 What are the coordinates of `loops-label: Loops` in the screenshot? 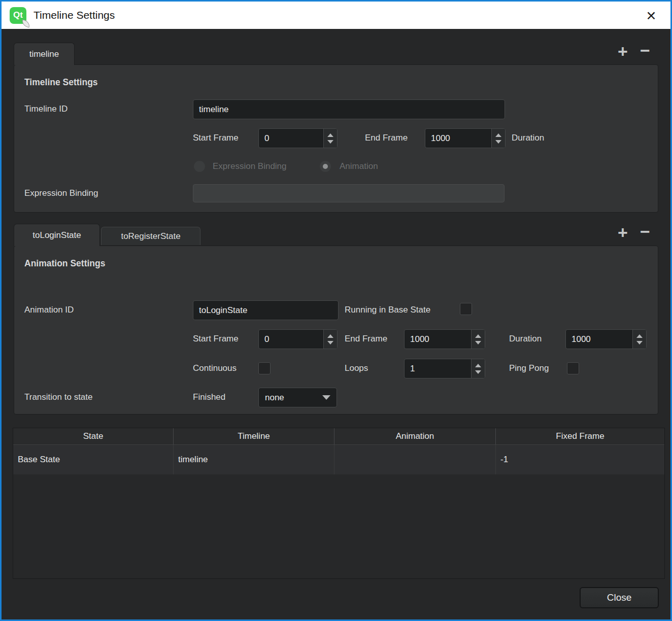 It's located at (356, 368).